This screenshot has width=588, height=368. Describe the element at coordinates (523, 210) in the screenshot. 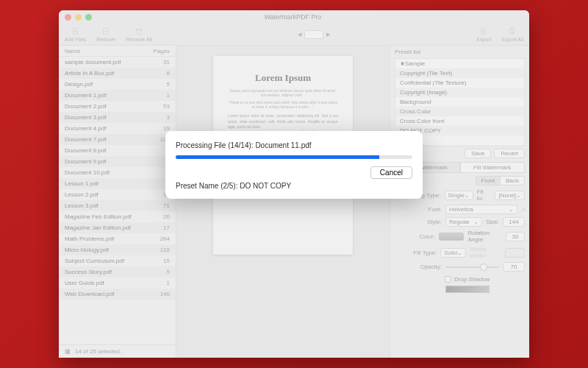

I see `italic-icon: 𝐴` at that location.